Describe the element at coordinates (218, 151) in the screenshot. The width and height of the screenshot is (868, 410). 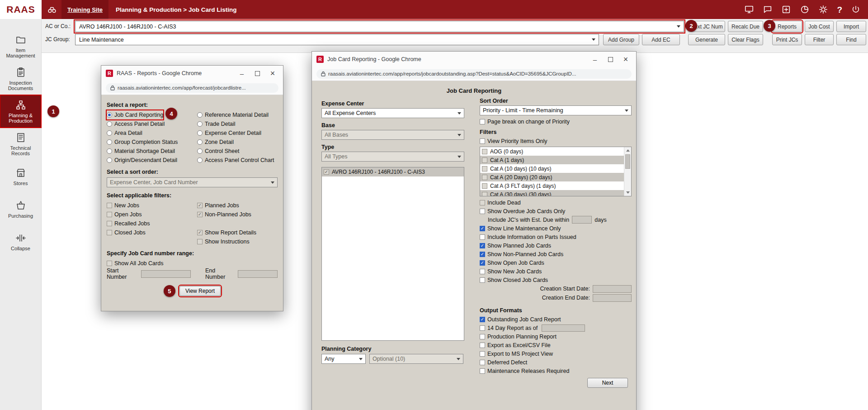
I see `report-option: Control Sheet` at that location.